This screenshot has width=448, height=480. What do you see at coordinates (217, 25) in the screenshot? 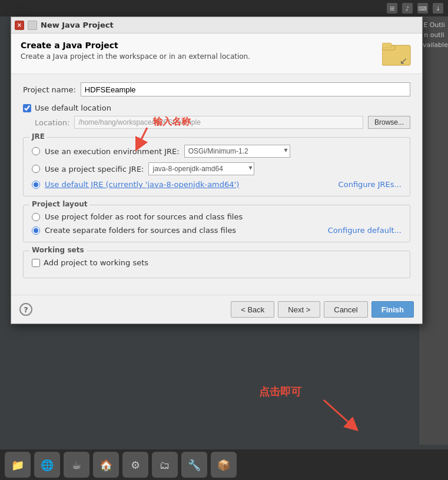
I see `title-bar: × New Java Project` at bounding box center [217, 25].